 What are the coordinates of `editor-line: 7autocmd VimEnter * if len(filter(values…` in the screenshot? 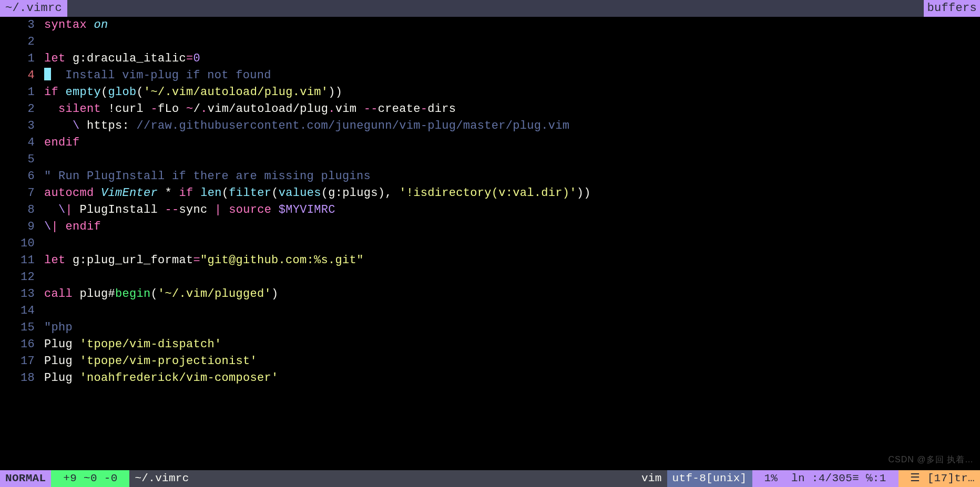 It's located at (490, 193).